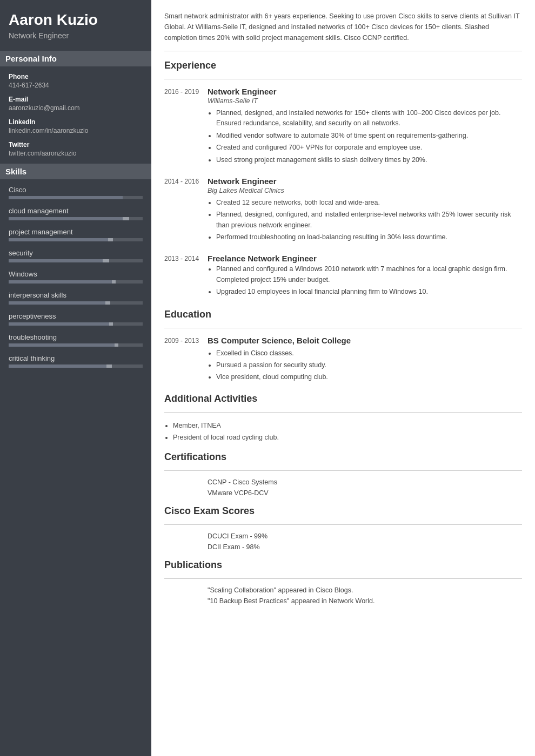 Image resolution: width=535 pixels, height=756 pixels. What do you see at coordinates (343, 482) in the screenshot?
I see `certification-item: CCNP - Cisco Systems` at bounding box center [343, 482].